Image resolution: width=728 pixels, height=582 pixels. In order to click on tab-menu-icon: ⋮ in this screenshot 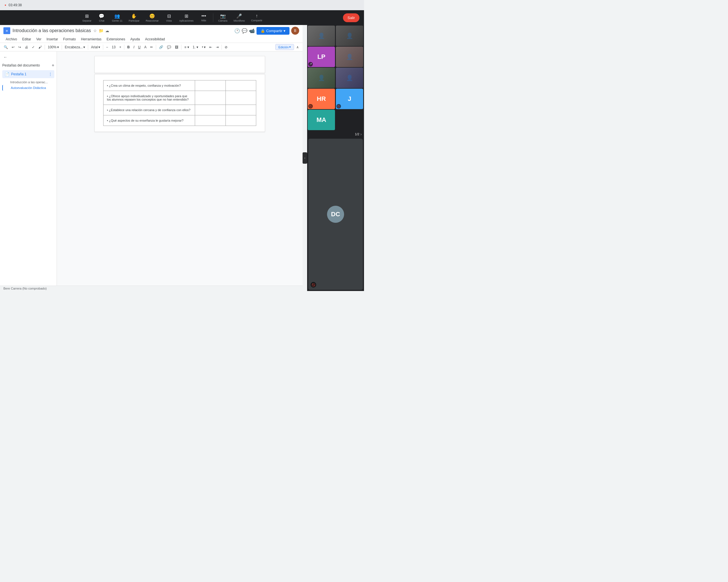, I will do `click(50, 74)`.